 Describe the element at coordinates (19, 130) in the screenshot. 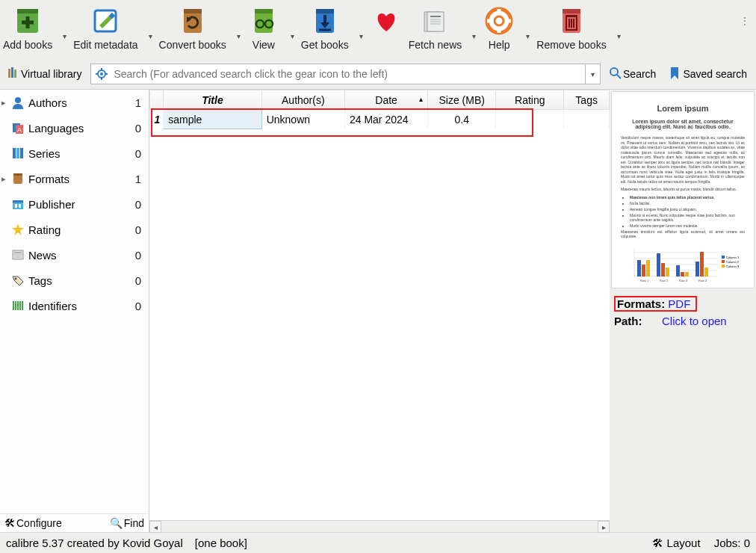

I see `svg-text: A` at that location.